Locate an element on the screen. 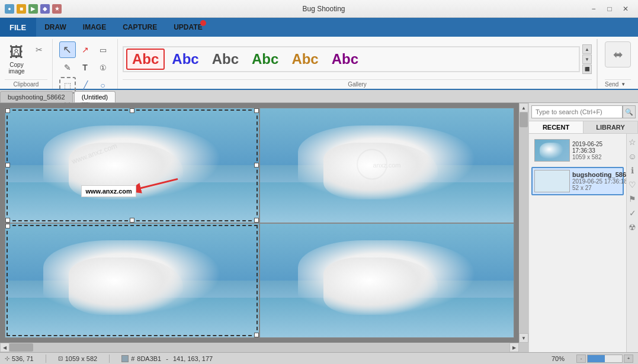 This screenshot has width=638, height=364. tab-untitled: (Untitled) is located at coordinates (95, 97).